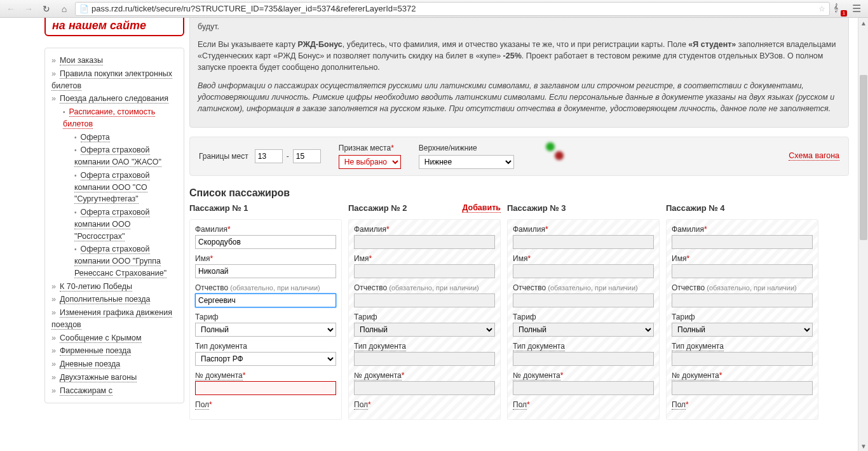  I want to click on seat-sign-label: Признак места*, so click(370, 148).